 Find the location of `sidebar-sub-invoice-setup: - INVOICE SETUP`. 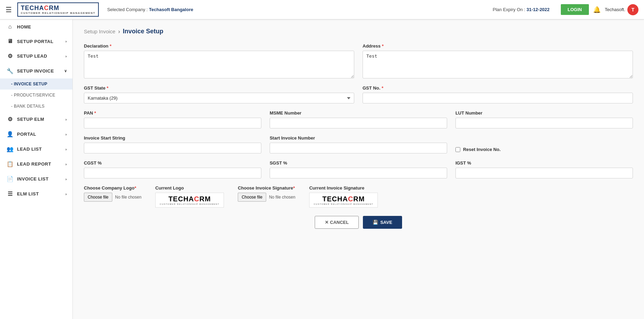

sidebar-sub-invoice-setup: - INVOICE SETUP is located at coordinates (36, 84).